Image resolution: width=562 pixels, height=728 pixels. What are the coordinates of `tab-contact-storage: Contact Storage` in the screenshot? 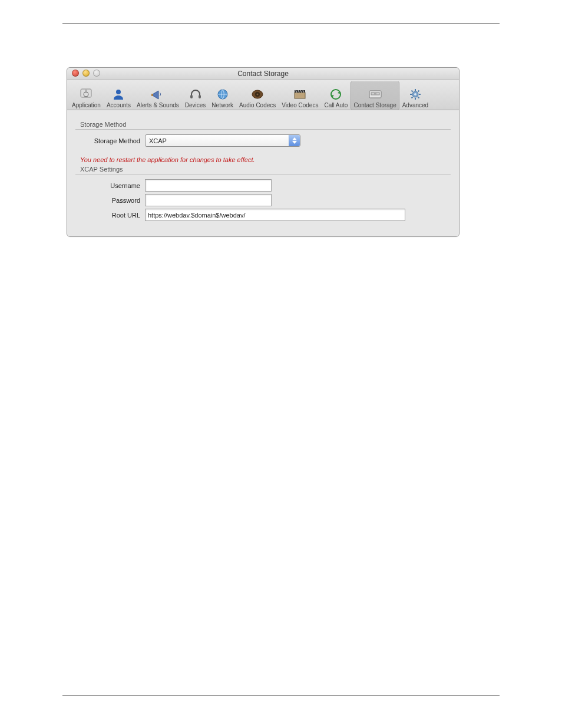 It's located at (375, 95).